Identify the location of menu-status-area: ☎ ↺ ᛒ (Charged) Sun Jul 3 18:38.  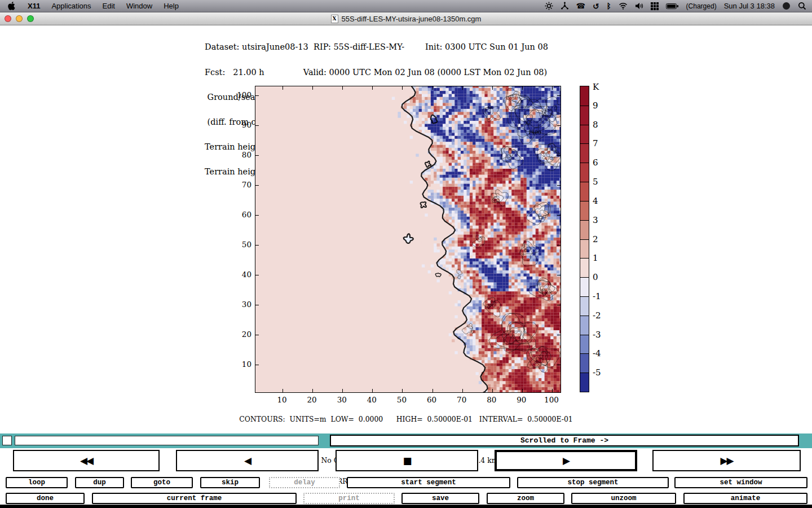
(678, 6).